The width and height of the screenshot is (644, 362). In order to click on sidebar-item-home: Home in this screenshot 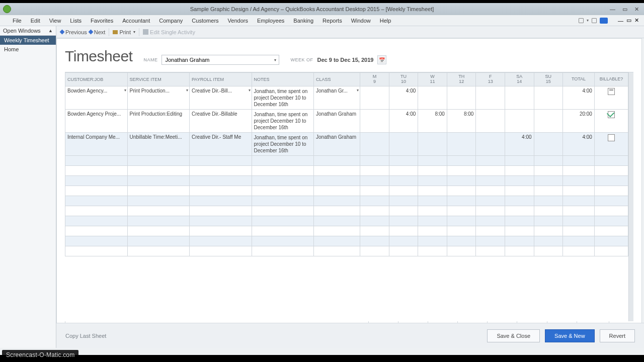, I will do `click(28, 49)`.